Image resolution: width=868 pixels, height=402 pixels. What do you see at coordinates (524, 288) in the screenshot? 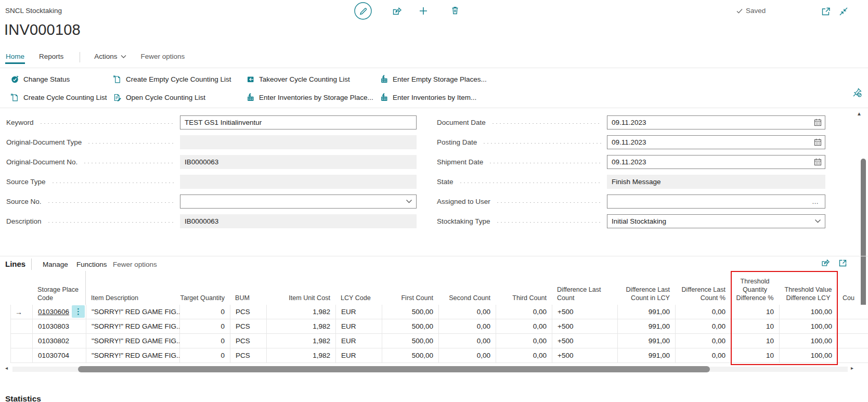
I see `column-header-third_count: Third Count` at bounding box center [524, 288].